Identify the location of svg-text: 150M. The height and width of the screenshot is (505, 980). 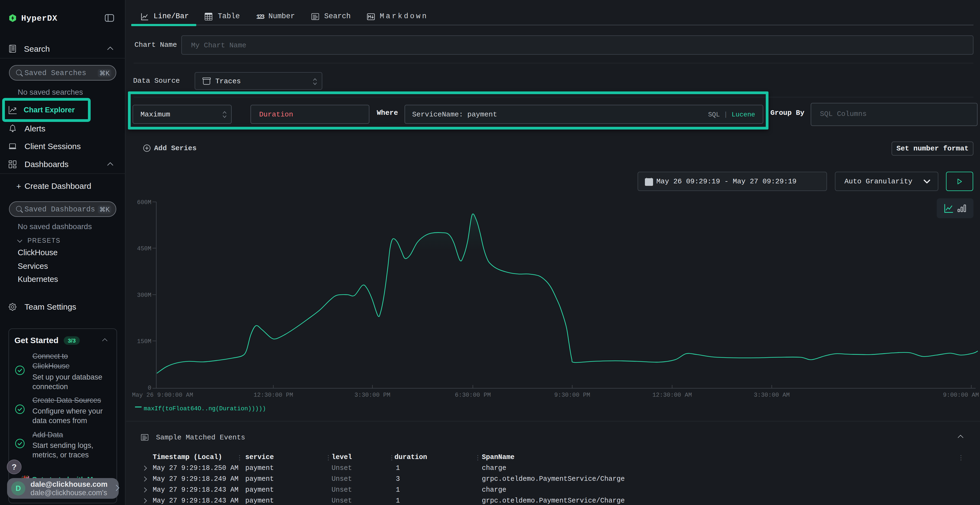
(144, 341).